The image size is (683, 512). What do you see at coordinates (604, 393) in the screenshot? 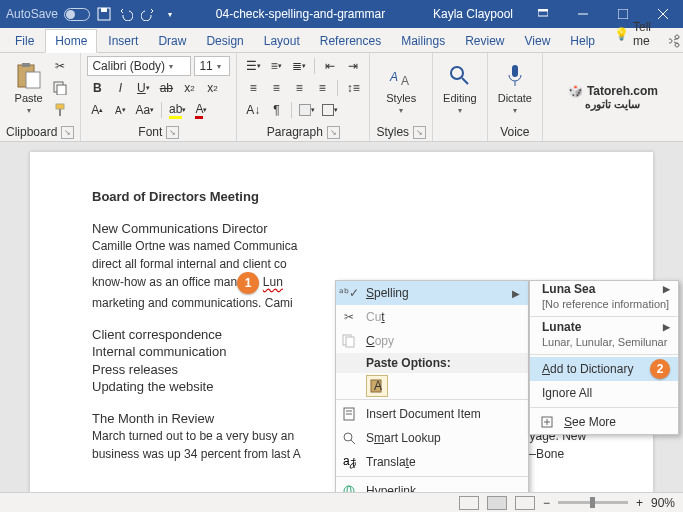
I see `ignore-all: Ignore All` at bounding box center [604, 393].